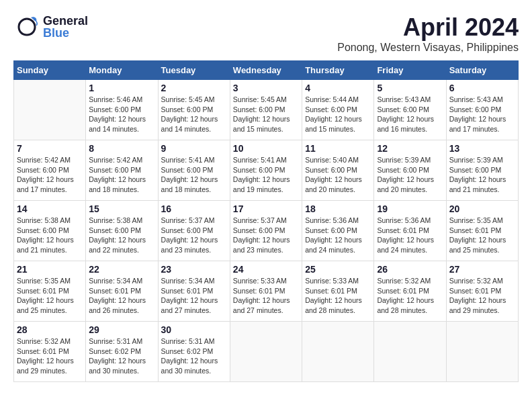 This screenshot has height=411, width=532. I want to click on logo-blue-text: Blue, so click(66, 33).